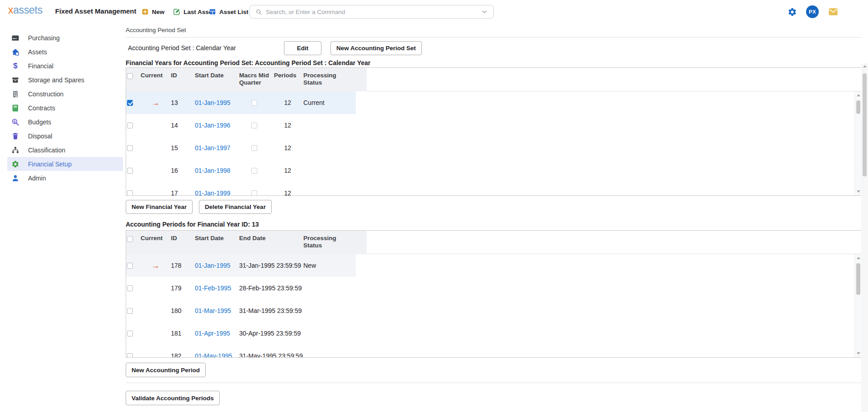 The image size is (868, 412). I want to click on new-accounting-period-set-button: New Accounting Period Set, so click(376, 48).